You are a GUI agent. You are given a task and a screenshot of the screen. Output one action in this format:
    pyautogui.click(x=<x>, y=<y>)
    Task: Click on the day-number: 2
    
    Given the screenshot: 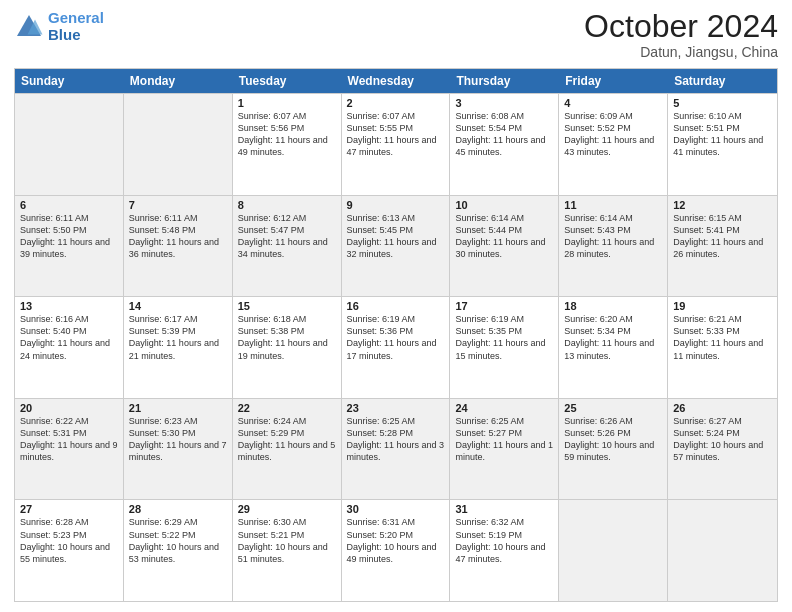 What is the action you would take?
    pyautogui.click(x=396, y=103)
    